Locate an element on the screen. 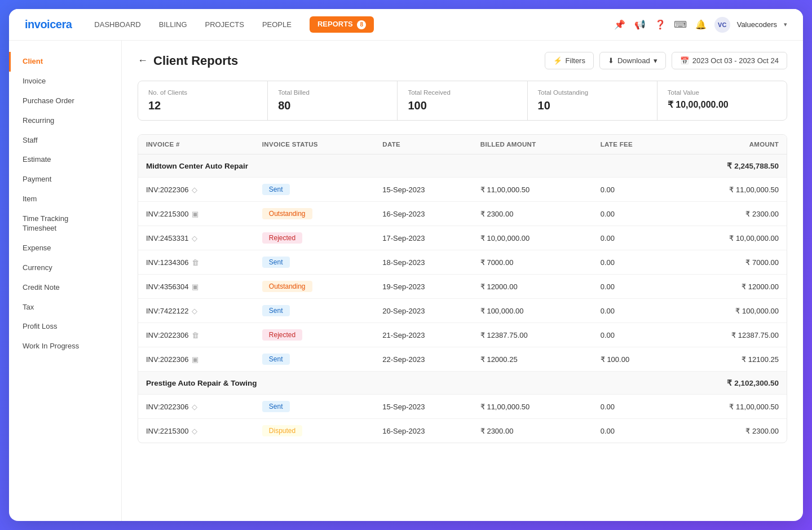  invoice-number: INV:2453331 ◇ is located at coordinates (196, 238).